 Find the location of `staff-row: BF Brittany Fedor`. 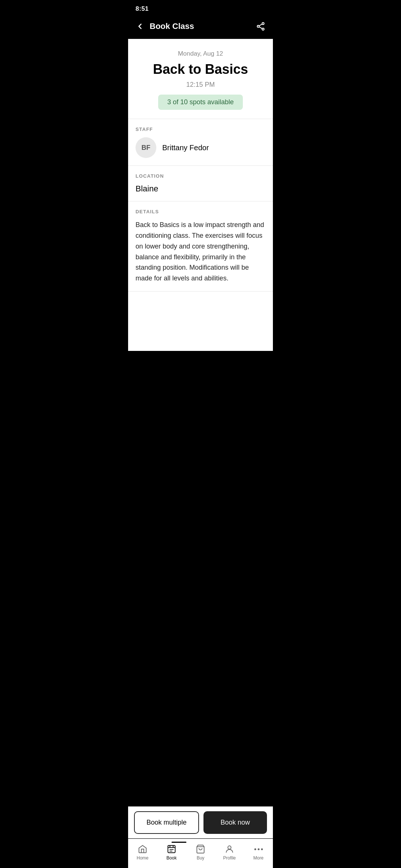

staff-row: BF Brittany Fedor is located at coordinates (200, 148).